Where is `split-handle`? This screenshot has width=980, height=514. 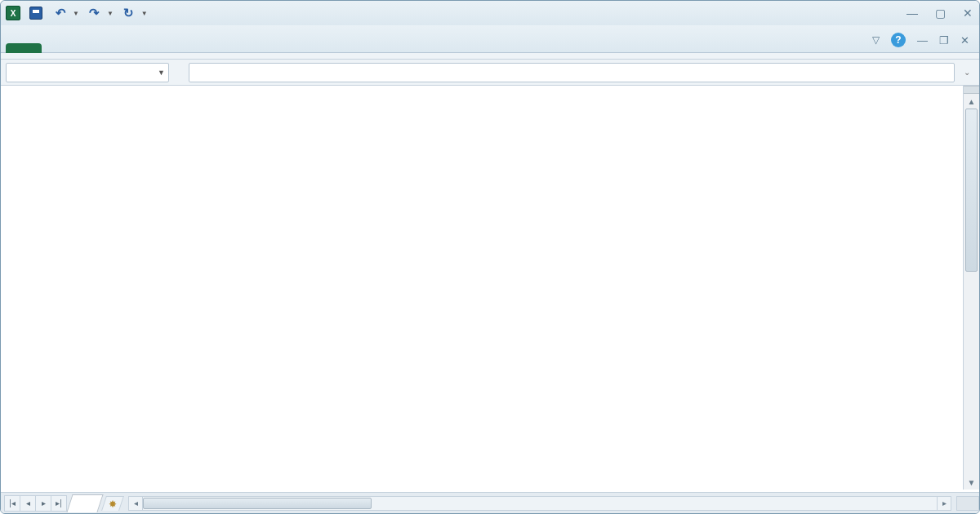 split-handle is located at coordinates (972, 90).